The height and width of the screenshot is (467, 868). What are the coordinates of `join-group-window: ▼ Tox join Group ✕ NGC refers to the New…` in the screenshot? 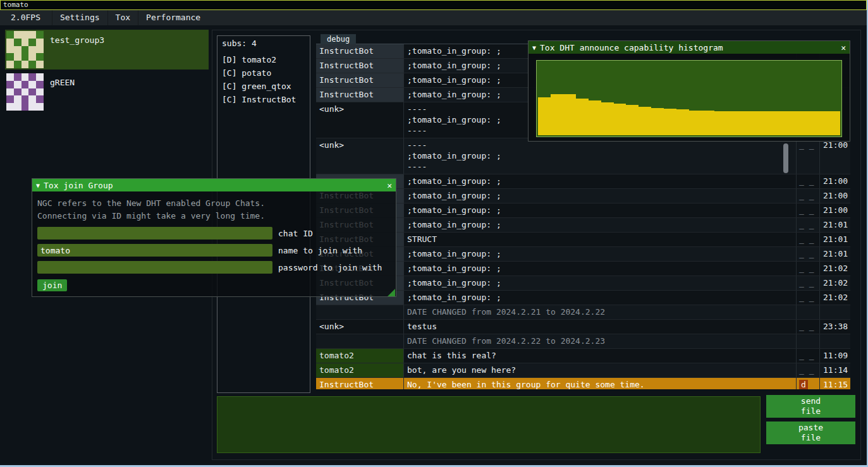 It's located at (214, 238).